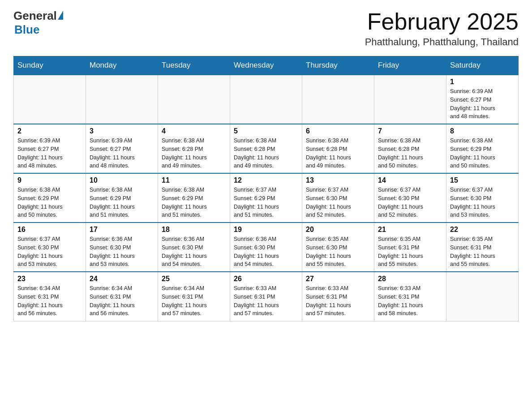  Describe the element at coordinates (194, 66) in the screenshot. I see `weekday-header-tuesday: Tuesday` at that location.